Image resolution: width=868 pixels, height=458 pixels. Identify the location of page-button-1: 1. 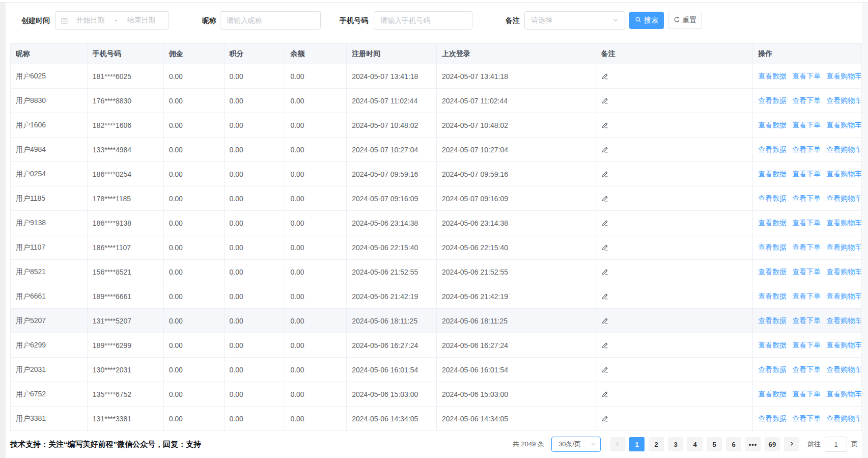
(637, 444).